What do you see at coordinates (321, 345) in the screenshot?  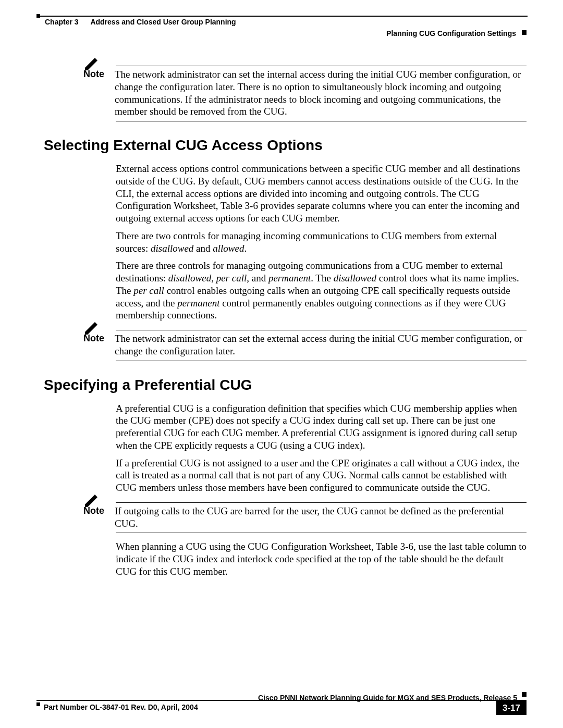 I see `note-text: The network administrator can set the ex…` at bounding box center [321, 345].